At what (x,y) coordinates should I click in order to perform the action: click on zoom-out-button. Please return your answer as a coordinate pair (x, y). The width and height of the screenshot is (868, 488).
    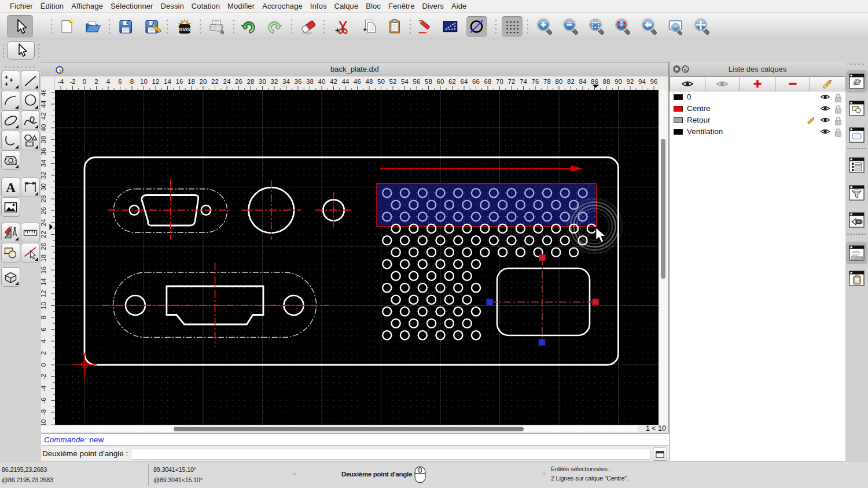
    Looking at the image, I should click on (571, 27).